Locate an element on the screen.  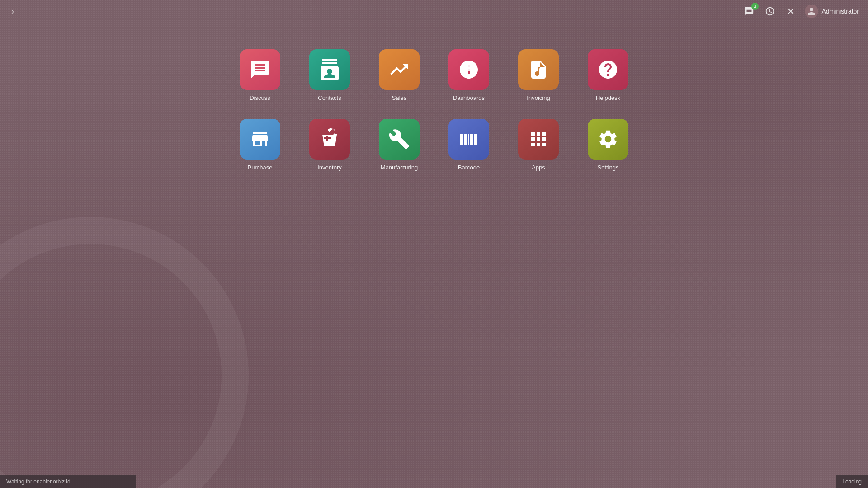
purchase-label: Purchase is located at coordinates (260, 167).